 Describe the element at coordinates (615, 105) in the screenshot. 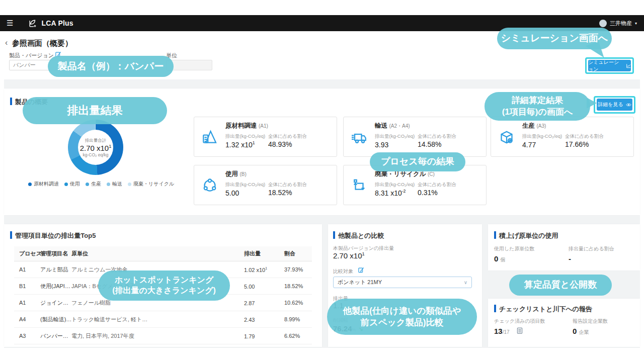

I see `details-button: 詳細を見る` at that location.